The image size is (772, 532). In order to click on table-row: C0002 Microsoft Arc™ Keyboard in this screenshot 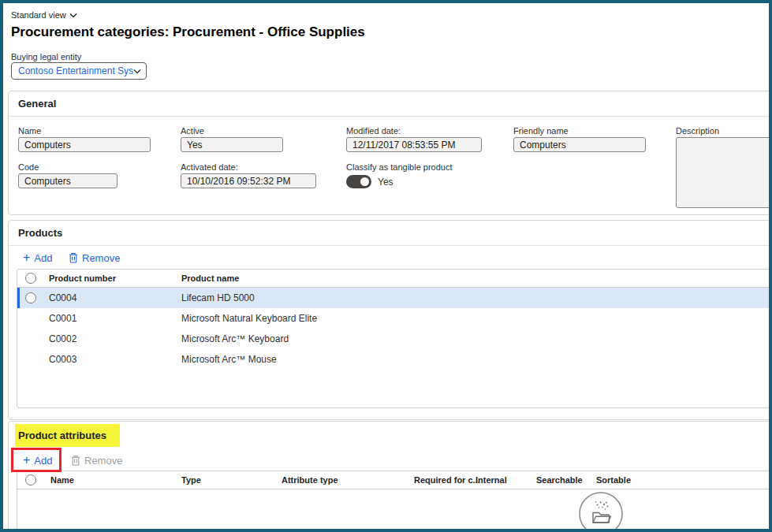, I will do `click(394, 339)`.